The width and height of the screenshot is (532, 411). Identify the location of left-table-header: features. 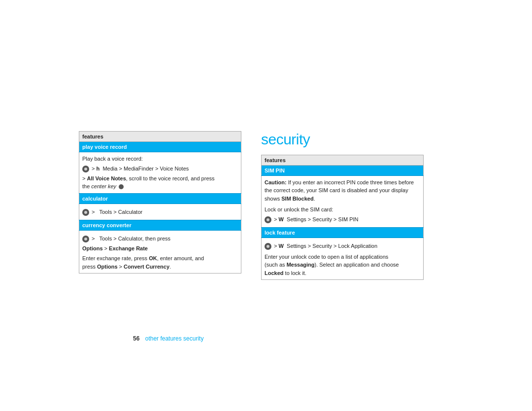
(161, 136).